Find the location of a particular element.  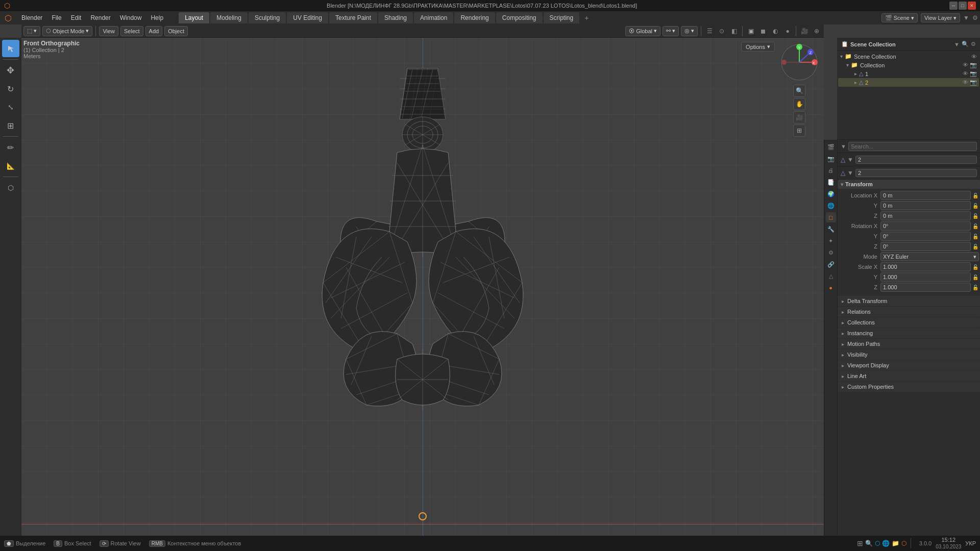

viewport-display-header: ▸ Viewport Display is located at coordinates (909, 365).